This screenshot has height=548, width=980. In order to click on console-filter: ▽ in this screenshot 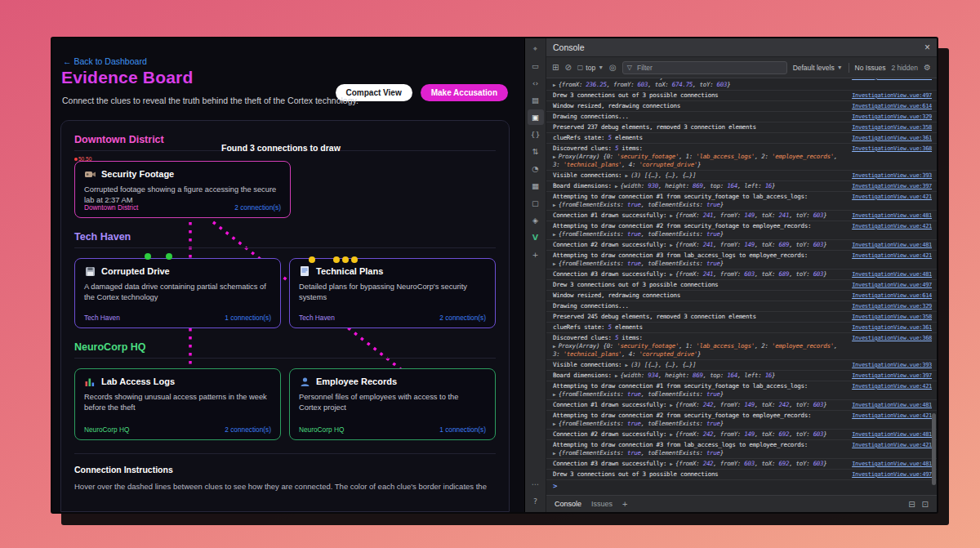, I will do `click(705, 68)`.